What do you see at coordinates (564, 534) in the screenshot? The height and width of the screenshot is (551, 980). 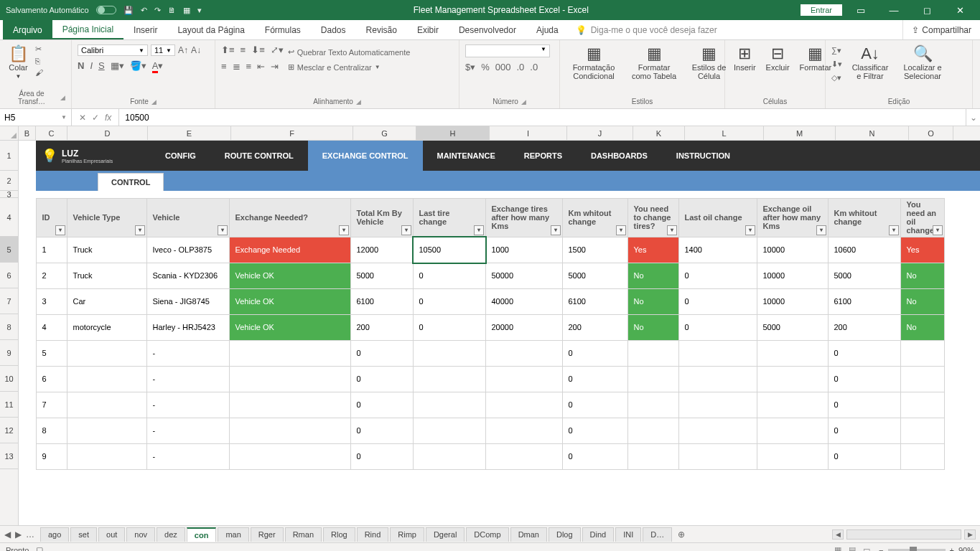 I see `sheet-tab: Dlog` at bounding box center [564, 534].